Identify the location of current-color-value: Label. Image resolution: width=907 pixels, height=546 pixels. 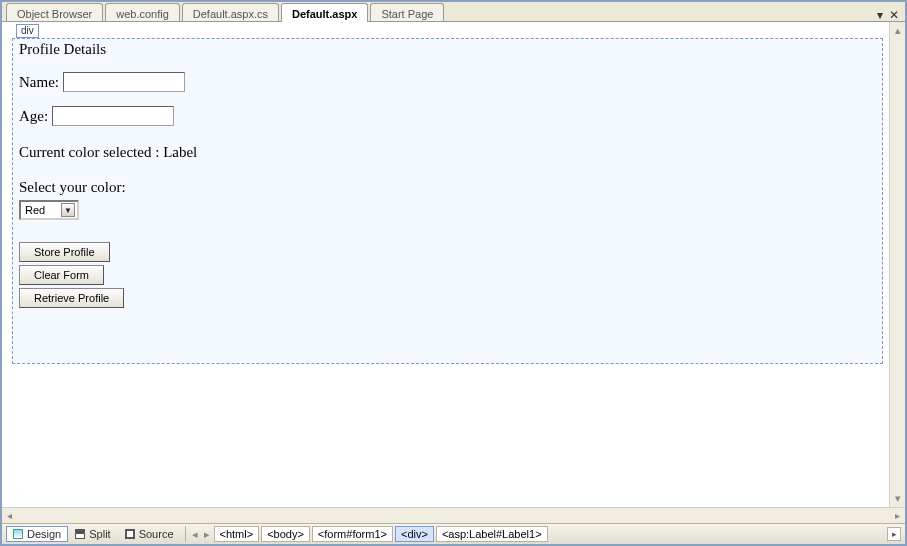
(180, 152).